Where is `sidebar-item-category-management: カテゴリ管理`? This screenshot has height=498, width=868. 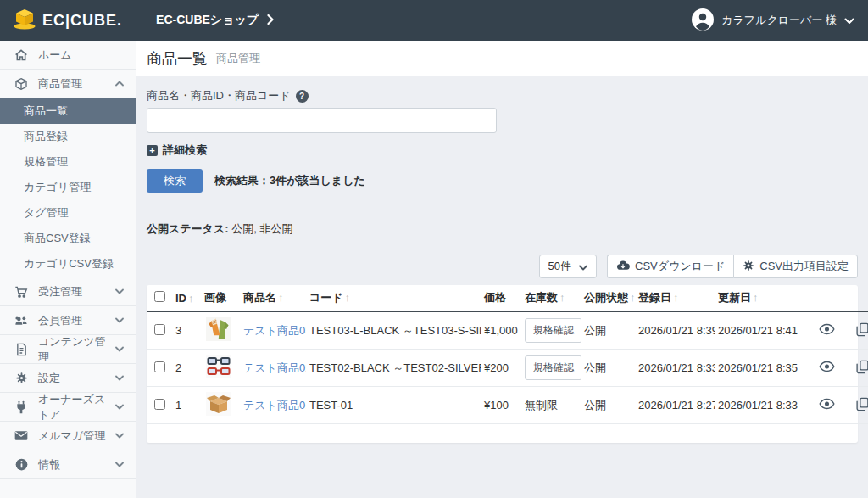
sidebar-item-category-management: カテゴリ管理 is located at coordinates (68, 187).